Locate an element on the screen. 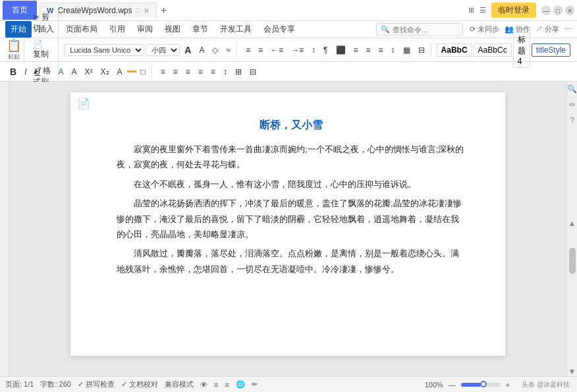 This screenshot has height=392, width=577. char-border-button: A is located at coordinates (74, 72).